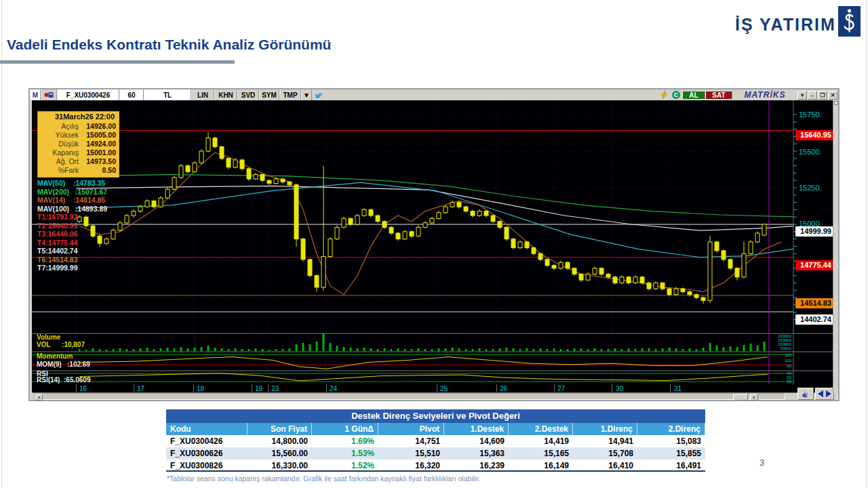 The image size is (868, 488). I want to click on table-cell: 16,491, so click(671, 465).